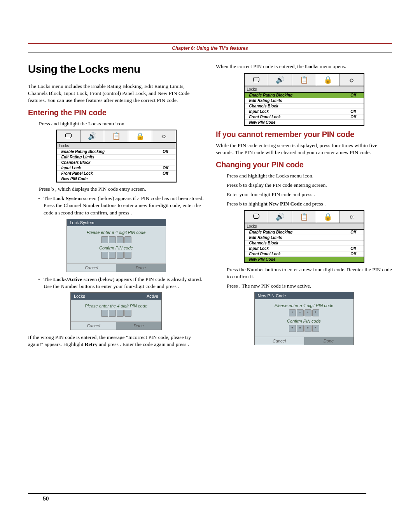 This screenshot has height=525, width=420. Describe the element at coordinates (261, 66) in the screenshot. I see `text: When the correct PIN code is entered, th…` at that location.